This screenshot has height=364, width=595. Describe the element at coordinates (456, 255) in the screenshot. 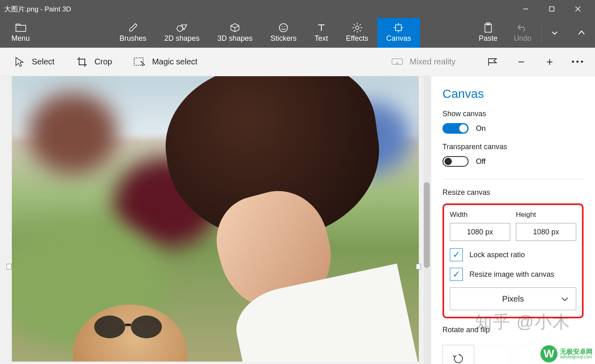

I see `lock-aspect-checkbox: ✓` at that location.